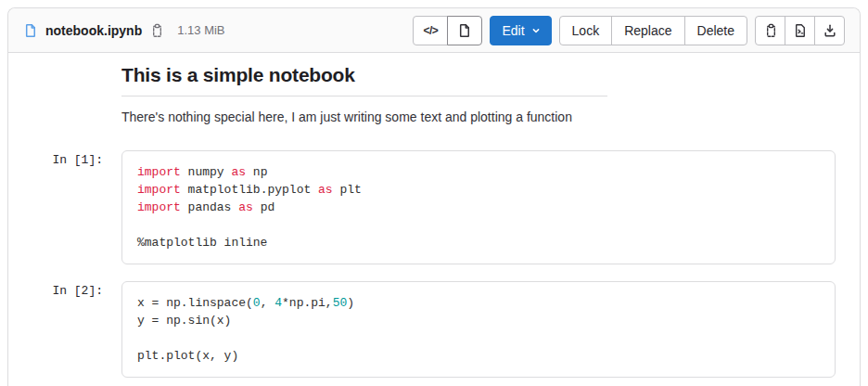 Image resolution: width=868 pixels, height=386 pixels. I want to click on code-token: plt, so click(347, 189).